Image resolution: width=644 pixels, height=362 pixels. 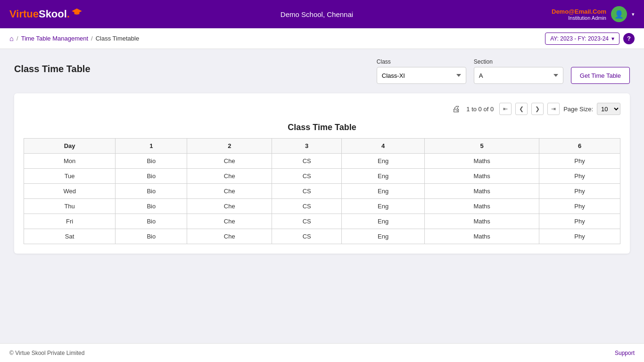 What do you see at coordinates (47, 353) in the screenshot?
I see `copyright: © Virtue Skool Private Limited` at bounding box center [47, 353].